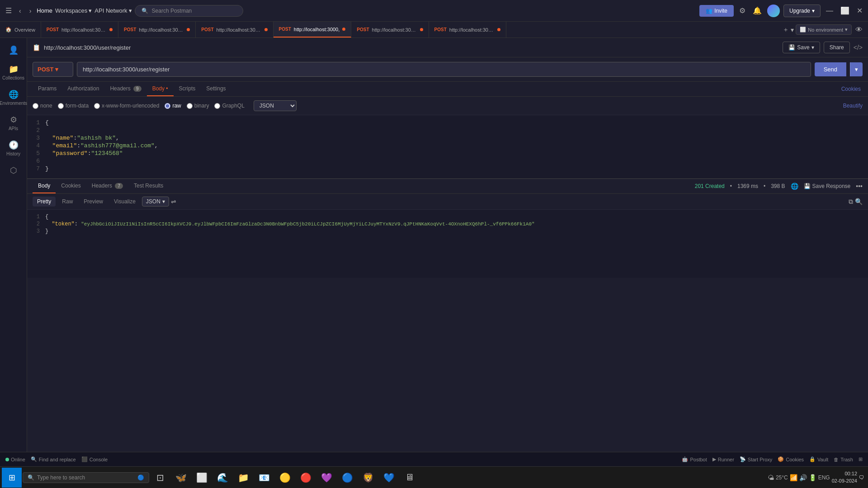 The width and height of the screenshot is (868, 488). Describe the element at coordinates (42, 106) in the screenshot. I see `body-none-option: none` at that location.